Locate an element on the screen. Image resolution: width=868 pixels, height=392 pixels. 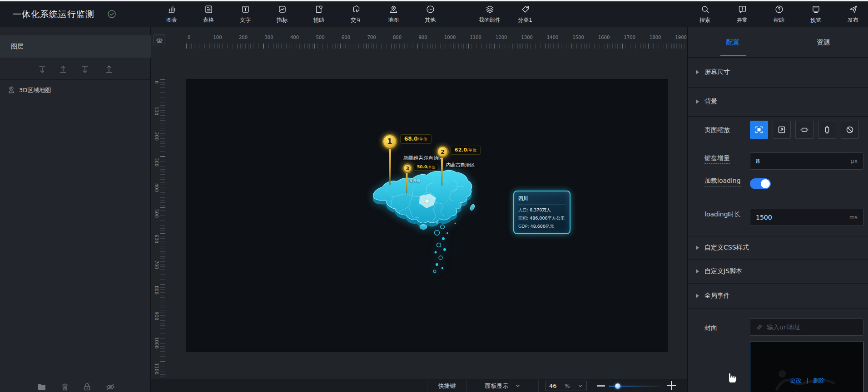
loading-duration-field: ms is located at coordinates (807, 217).